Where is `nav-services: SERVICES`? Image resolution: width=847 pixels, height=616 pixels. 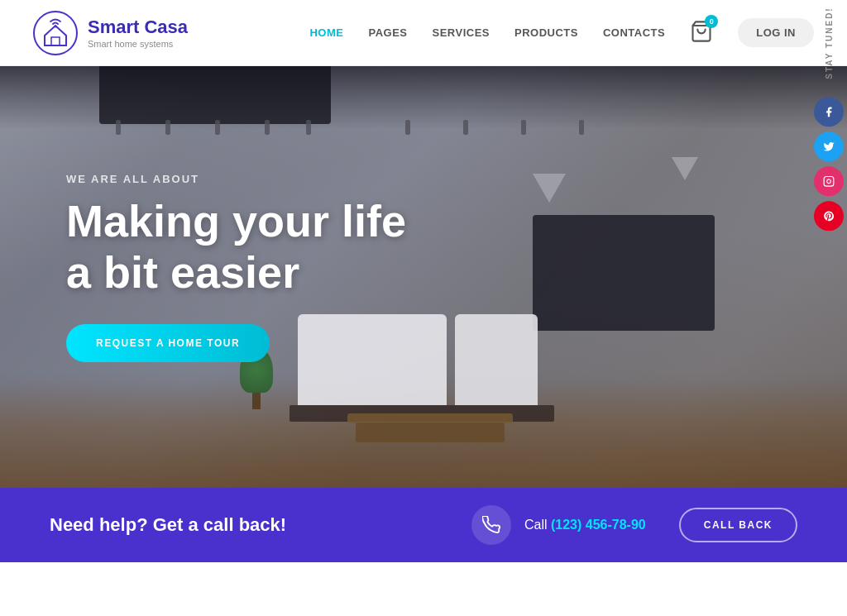 nav-services: SERVICES is located at coordinates (461, 33).